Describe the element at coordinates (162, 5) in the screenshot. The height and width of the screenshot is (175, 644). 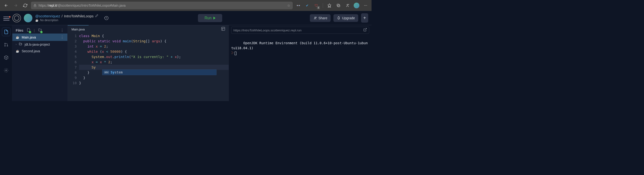
I see `url-bar: https://repl.it/@scottenriquez/IntroToWh…` at that location.